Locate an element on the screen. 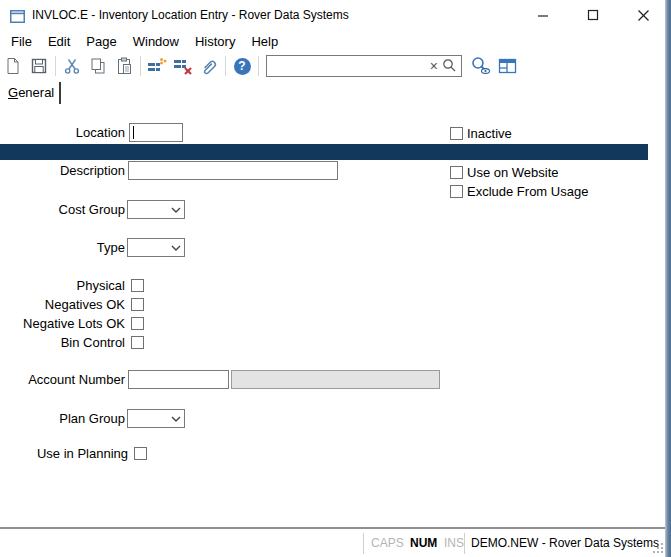  lookup-button is located at coordinates (481, 66).